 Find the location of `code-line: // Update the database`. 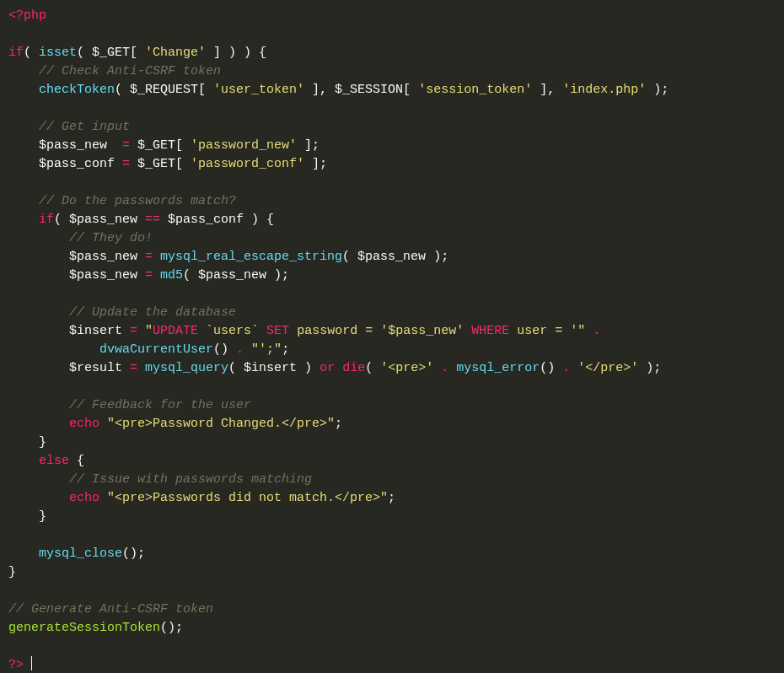

code-line: // Update the database is located at coordinates (122, 312).